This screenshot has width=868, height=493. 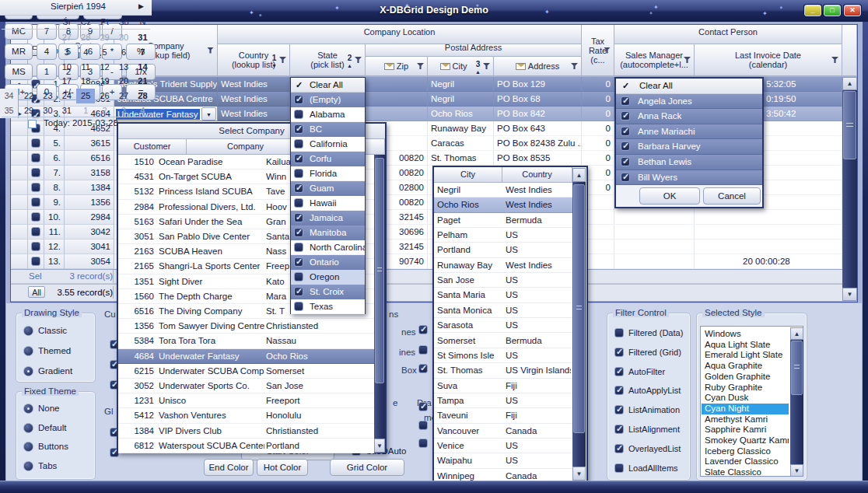 What do you see at coordinates (751, 401) in the screenshot?
I see `style-listbox: WindowsAqua Light SlateEmerald Light Sla…` at bounding box center [751, 401].